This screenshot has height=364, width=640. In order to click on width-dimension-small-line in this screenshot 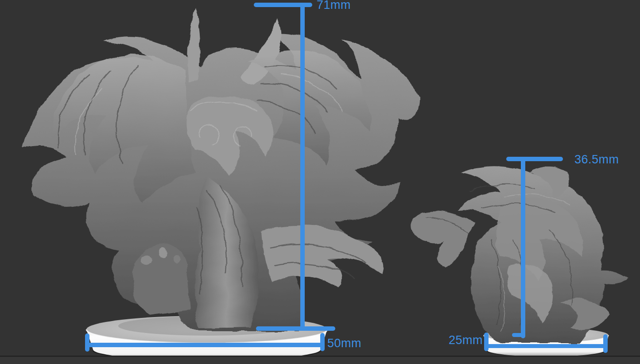, I will do `click(546, 346)`.